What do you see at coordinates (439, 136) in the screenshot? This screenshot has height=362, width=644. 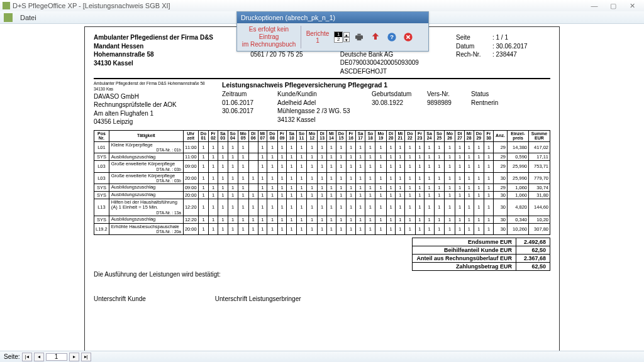 I see `th: So25` at bounding box center [439, 136].